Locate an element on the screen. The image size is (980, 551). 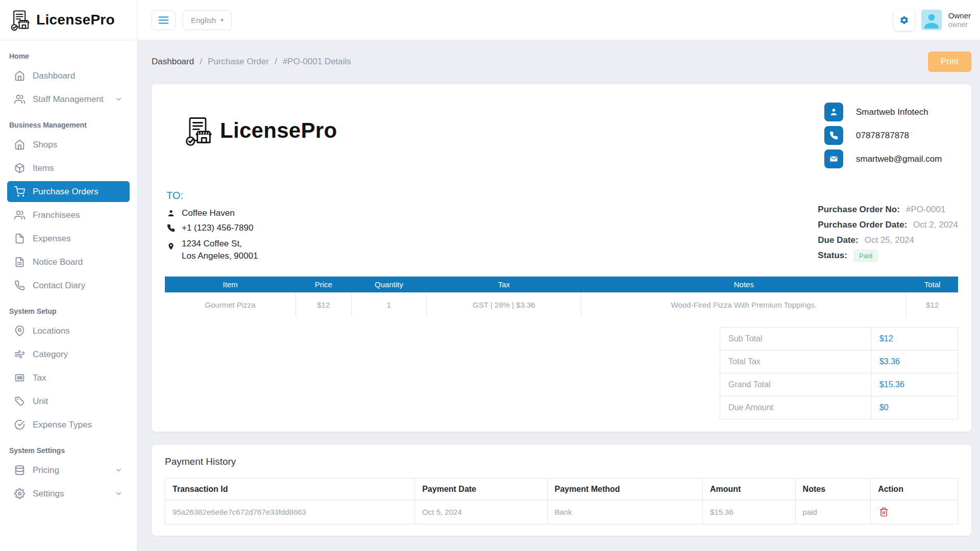
totals-row-grand-total: Grand Total$15.36 is located at coordinates (839, 385).